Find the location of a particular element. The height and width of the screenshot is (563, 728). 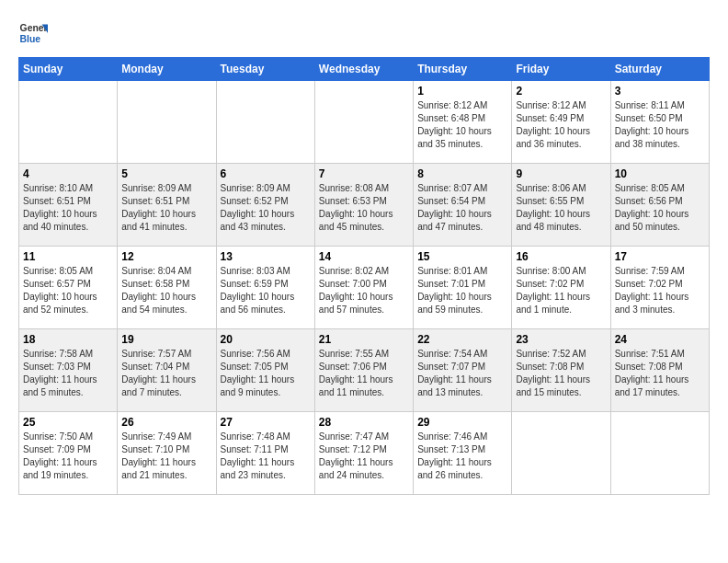

calendar-cell: 22Sunrise: 7:54 AM Sunset: 7:07 PM Dayli… is located at coordinates (463, 371).